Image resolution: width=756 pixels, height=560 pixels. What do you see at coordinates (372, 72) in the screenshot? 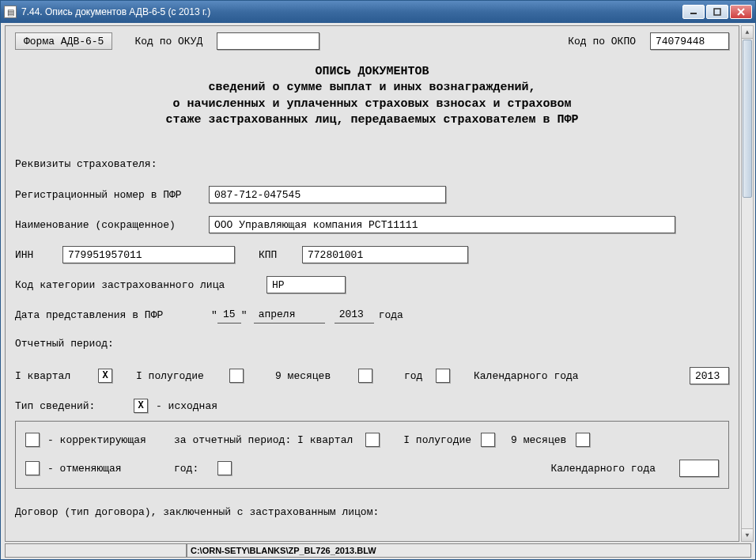
I see `heading-line-1: ОПИСЬ ДОКУМЕНТОВ` at bounding box center [372, 72].